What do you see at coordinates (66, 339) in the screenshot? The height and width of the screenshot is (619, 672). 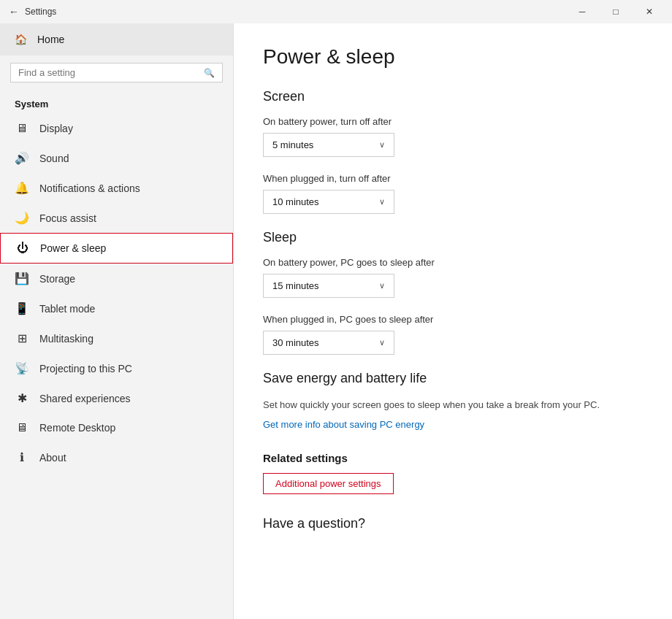 I see `sidebar-item-label: Multitasking` at bounding box center [66, 339].